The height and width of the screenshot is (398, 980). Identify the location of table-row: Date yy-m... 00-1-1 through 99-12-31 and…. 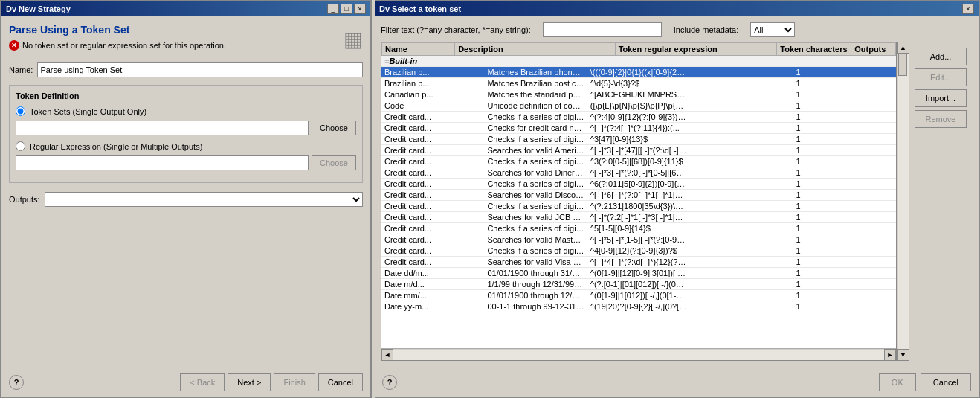
(639, 306).